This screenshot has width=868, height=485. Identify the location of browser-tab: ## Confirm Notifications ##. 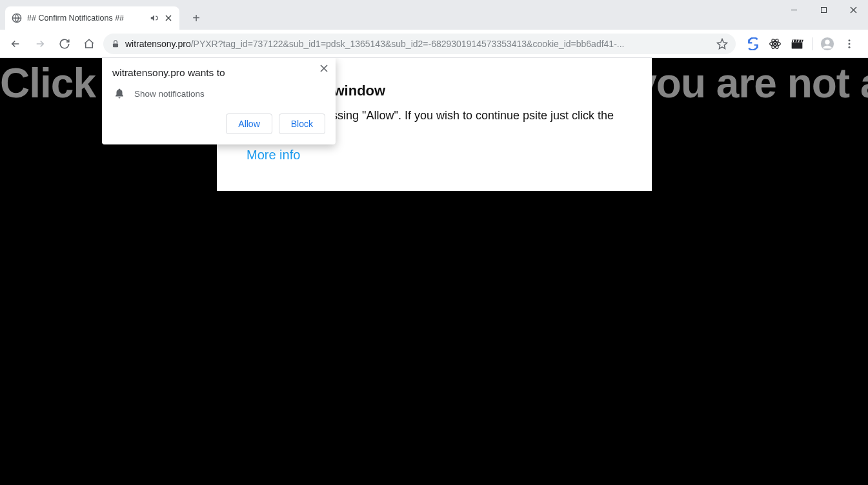
(92, 18).